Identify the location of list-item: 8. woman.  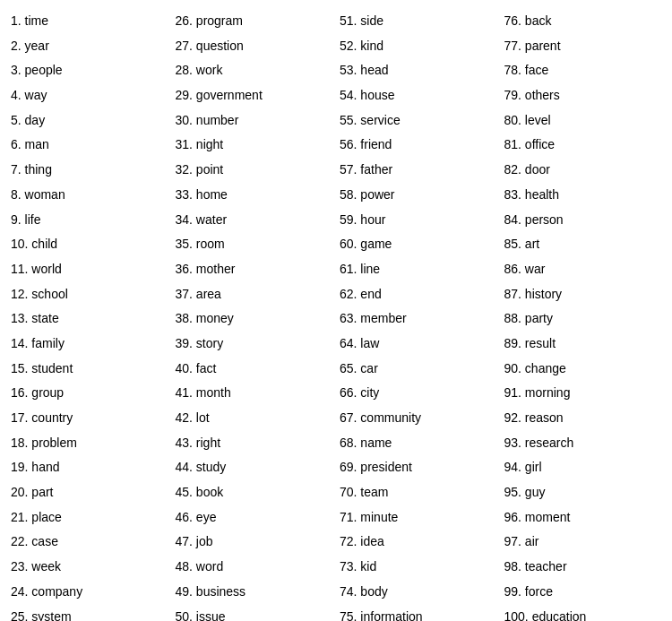
(90, 195).